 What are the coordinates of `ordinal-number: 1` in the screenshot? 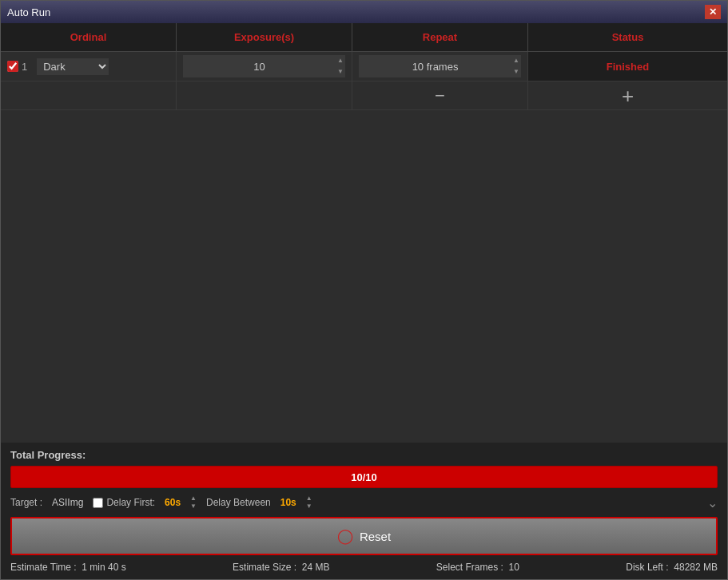 It's located at (24, 67).